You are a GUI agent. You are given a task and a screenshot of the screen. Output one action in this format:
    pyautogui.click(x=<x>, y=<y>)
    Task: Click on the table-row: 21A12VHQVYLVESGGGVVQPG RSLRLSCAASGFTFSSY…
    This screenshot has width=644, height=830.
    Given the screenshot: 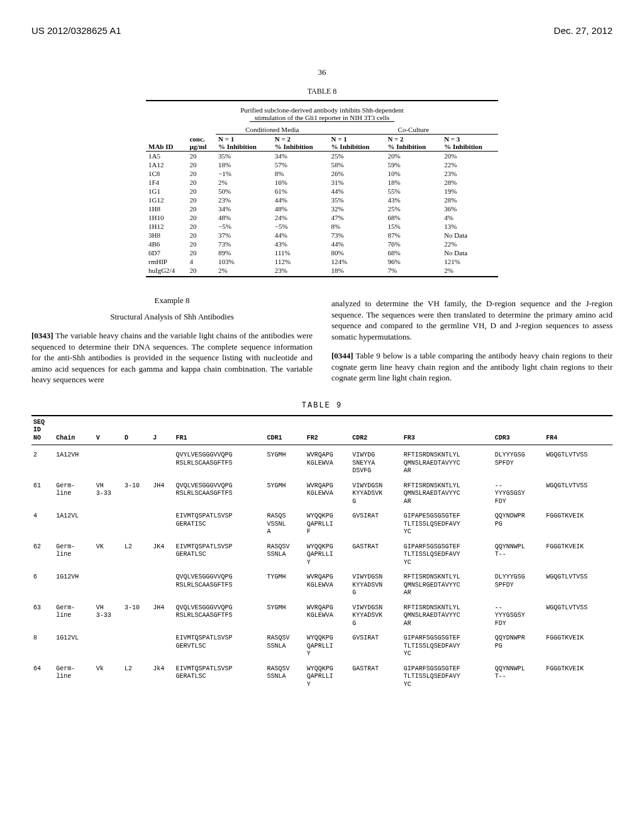 What is the action you would take?
    pyautogui.click(x=322, y=460)
    